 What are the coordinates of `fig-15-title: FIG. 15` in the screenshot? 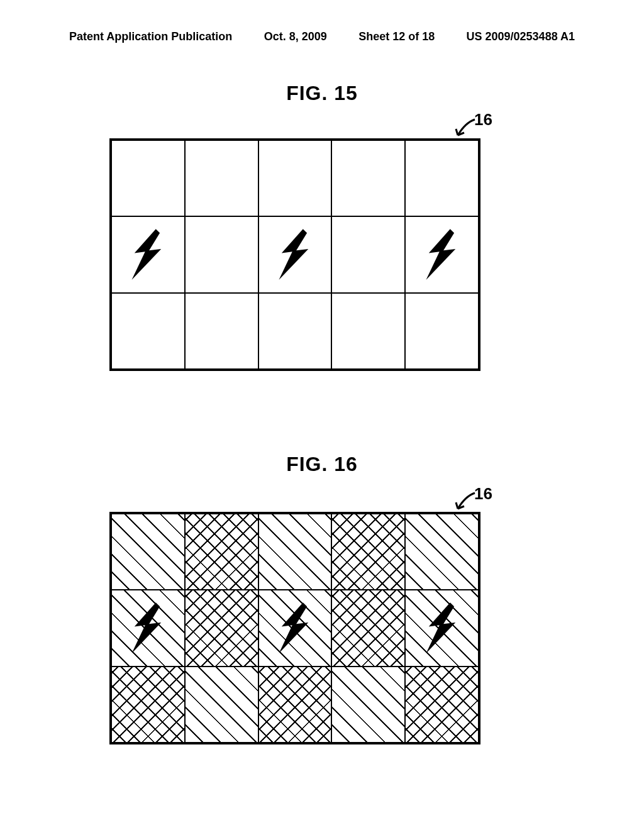 It's located at (322, 93).